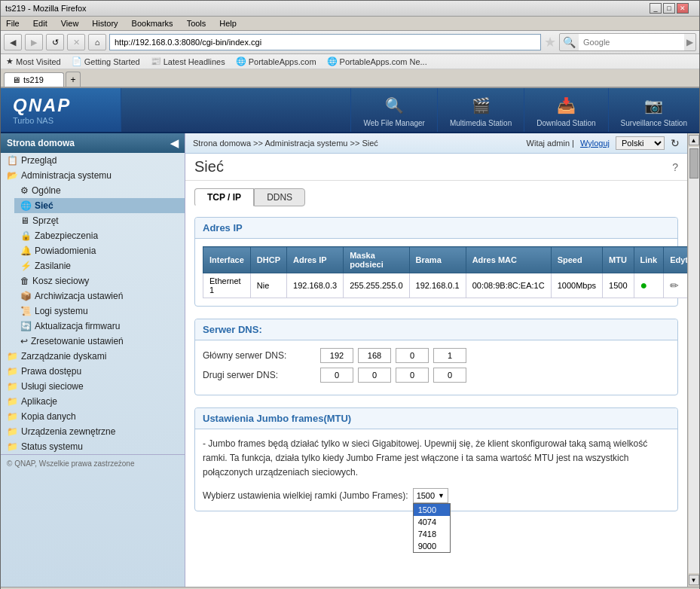 The image size is (700, 589). Describe the element at coordinates (34, 80) in the screenshot. I see `browser-tab-ts219: 🖥 ts219` at that location.